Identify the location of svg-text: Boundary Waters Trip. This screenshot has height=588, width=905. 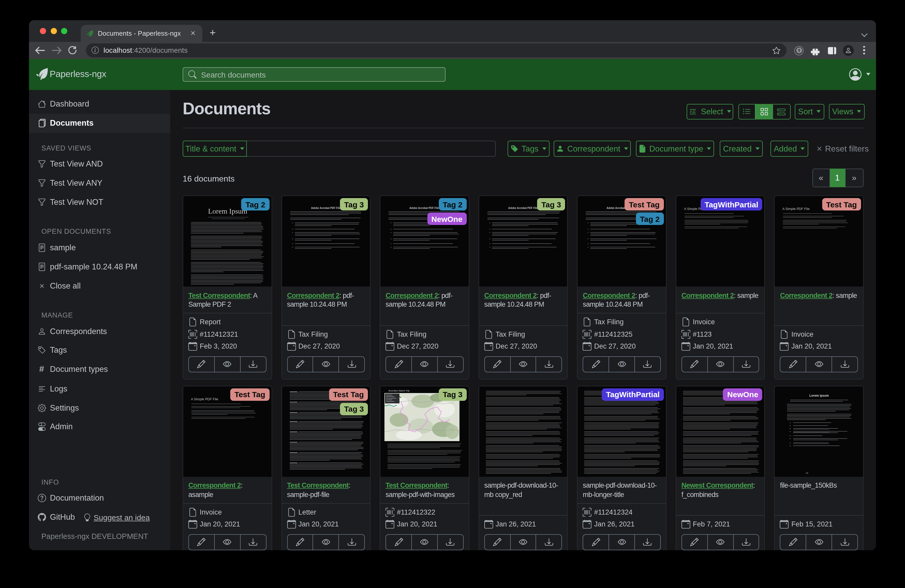
(399, 391).